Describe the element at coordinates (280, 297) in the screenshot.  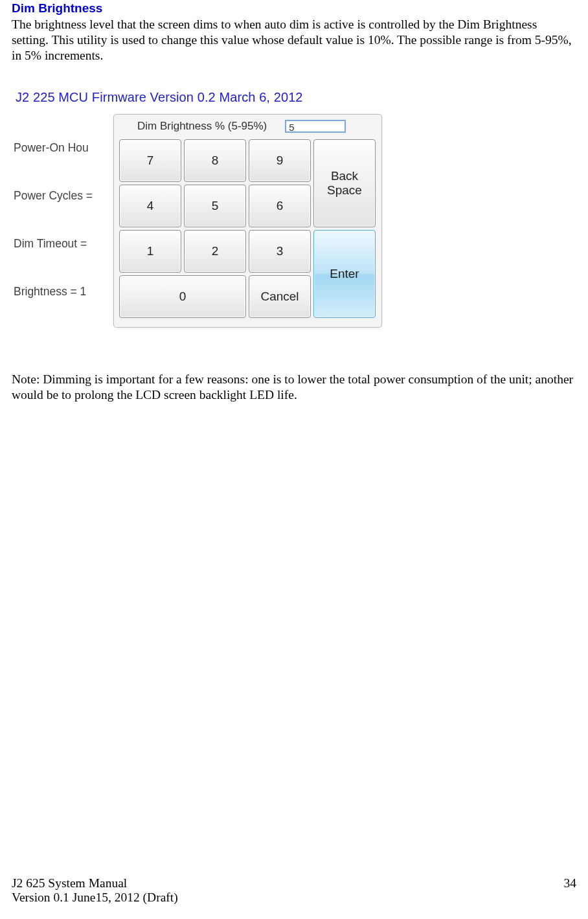
I see `key-cancel: Cancel` at that location.